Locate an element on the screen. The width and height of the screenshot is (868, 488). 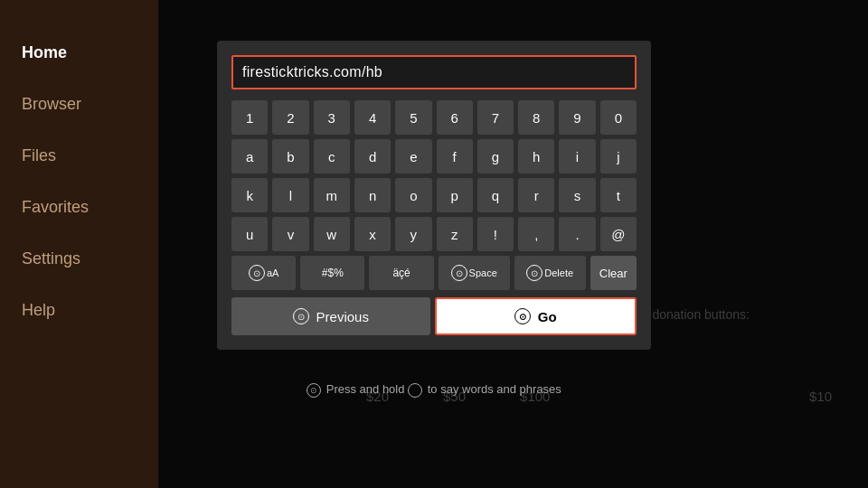
key-8: 8 is located at coordinates (536, 117).